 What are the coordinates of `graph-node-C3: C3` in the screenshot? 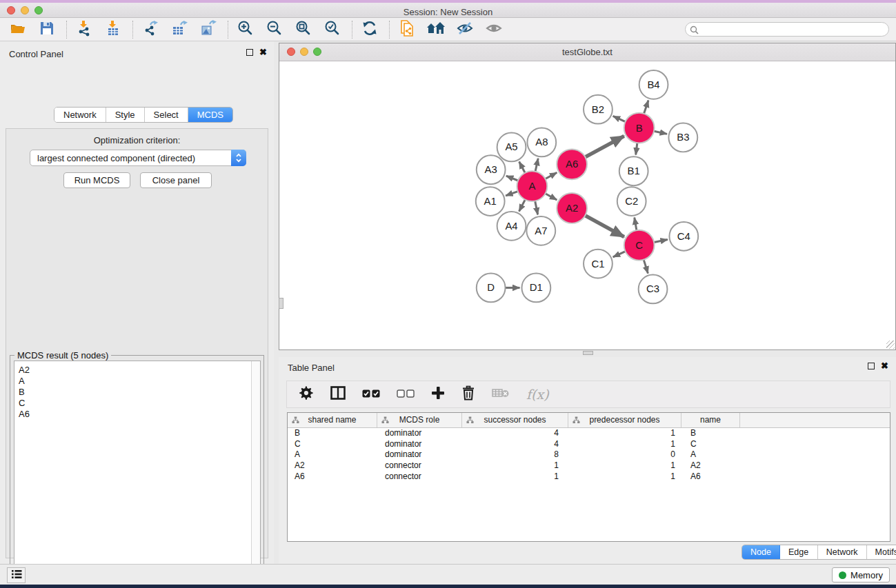 It's located at (653, 290).